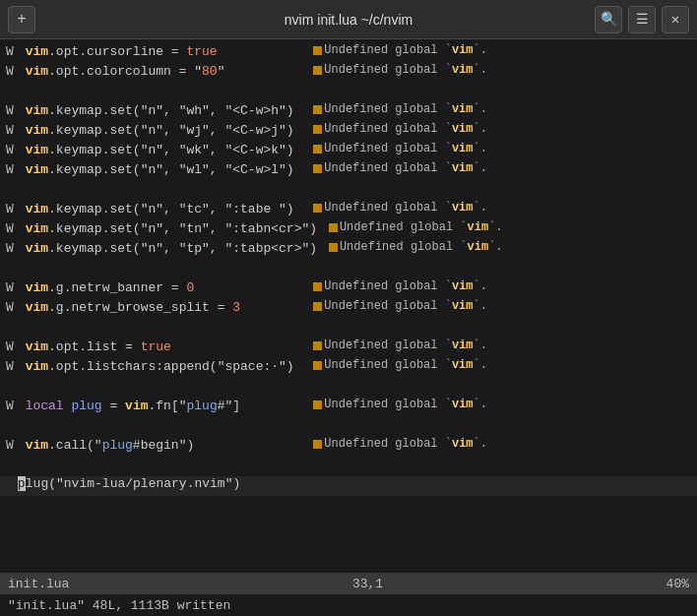 This screenshot has width=697, height=616. What do you see at coordinates (642, 20) in the screenshot?
I see `titlebar-actions: 🔍 ☰ ✕` at bounding box center [642, 20].